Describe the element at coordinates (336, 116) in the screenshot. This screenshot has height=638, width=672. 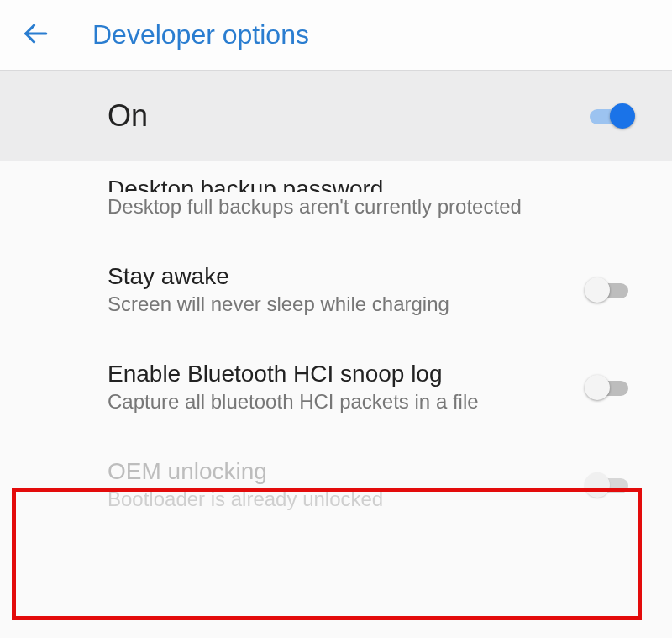
I see `master-toggle-row: On` at that location.